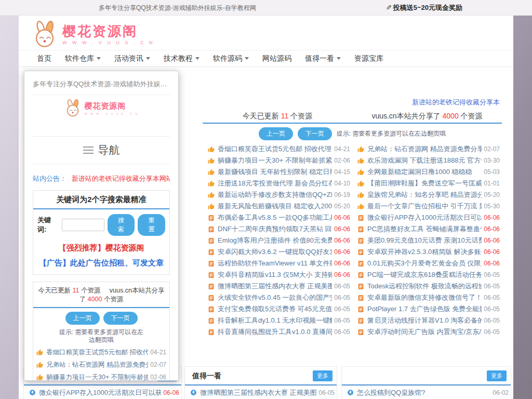 The height and width of the screenshot is (399, 532). What do you see at coordinates (275, 332) in the screenshot?
I see `resource-title-link: 抖音直播间氛围提升工具v1.0.0 直播间自动发` at bounding box center [275, 332].